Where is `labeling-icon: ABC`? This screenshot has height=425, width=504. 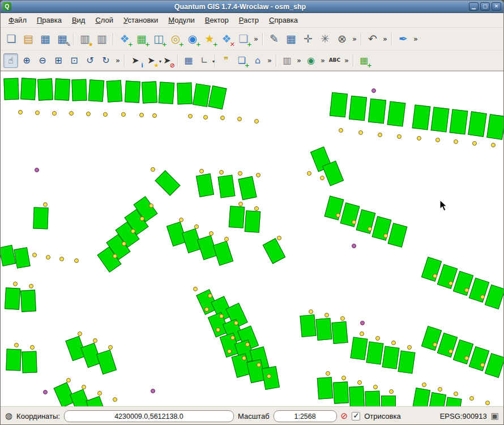
labeling-icon: ABC is located at coordinates (335, 60).